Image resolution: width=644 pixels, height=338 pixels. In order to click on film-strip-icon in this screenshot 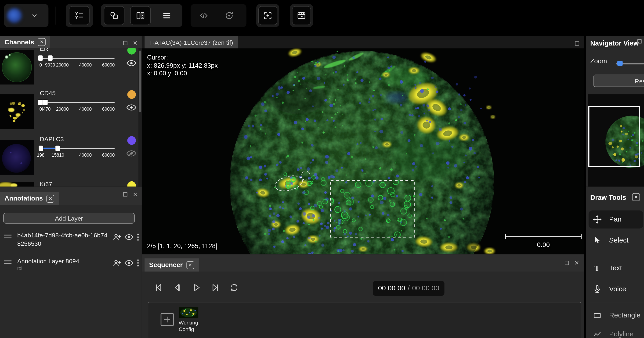, I will do `click(302, 15)`.